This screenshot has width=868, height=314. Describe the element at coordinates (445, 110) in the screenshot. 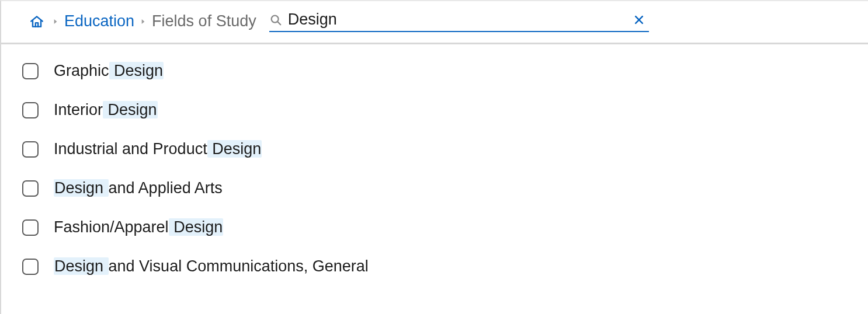

I see `result-row: Interior Design` at that location.